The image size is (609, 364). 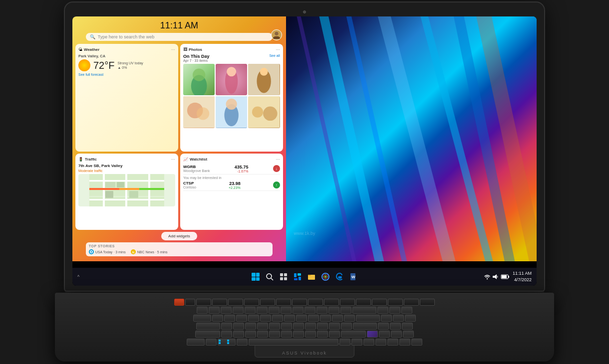 What do you see at coordinates (339, 277) in the screenshot?
I see `edge-button` at bounding box center [339, 277].